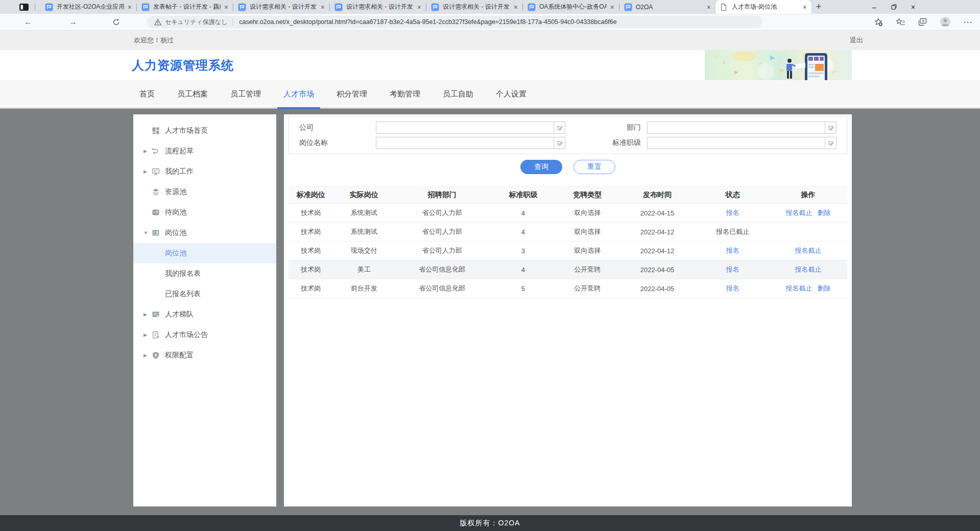  Describe the element at coordinates (913, 7) in the screenshot. I see `close-window-button: ×` at that location.